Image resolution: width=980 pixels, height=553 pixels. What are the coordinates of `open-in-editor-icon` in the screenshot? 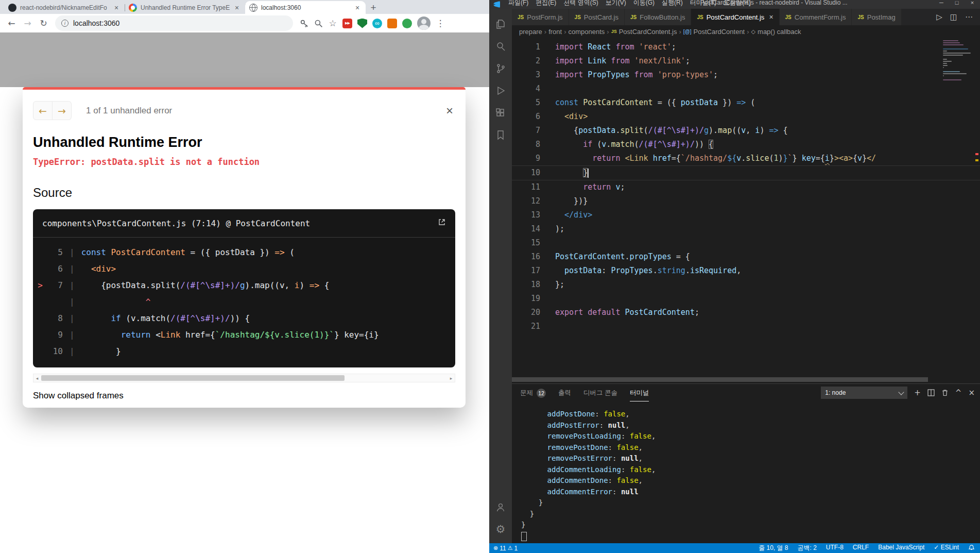 It's located at (442, 223).